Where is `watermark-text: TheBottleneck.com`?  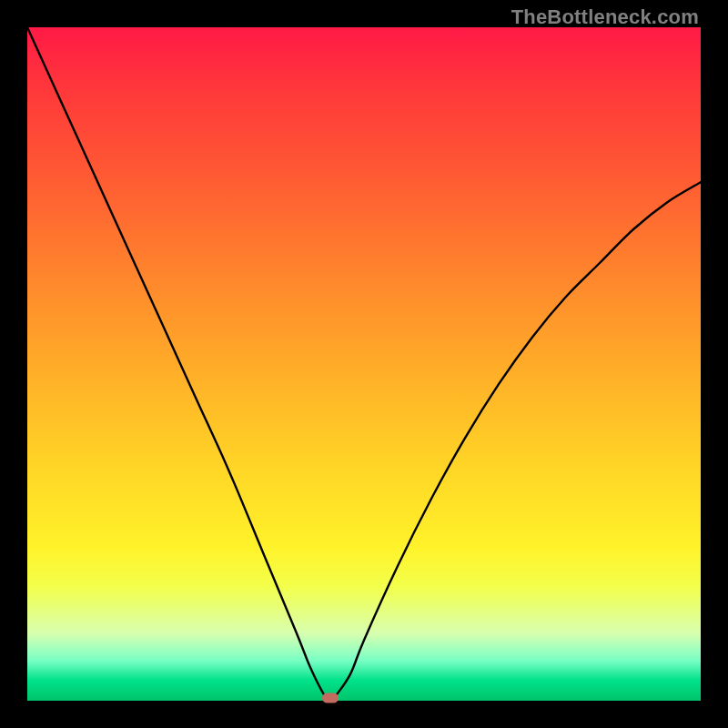 watermark-text: TheBottleneck.com is located at coordinates (605, 17).